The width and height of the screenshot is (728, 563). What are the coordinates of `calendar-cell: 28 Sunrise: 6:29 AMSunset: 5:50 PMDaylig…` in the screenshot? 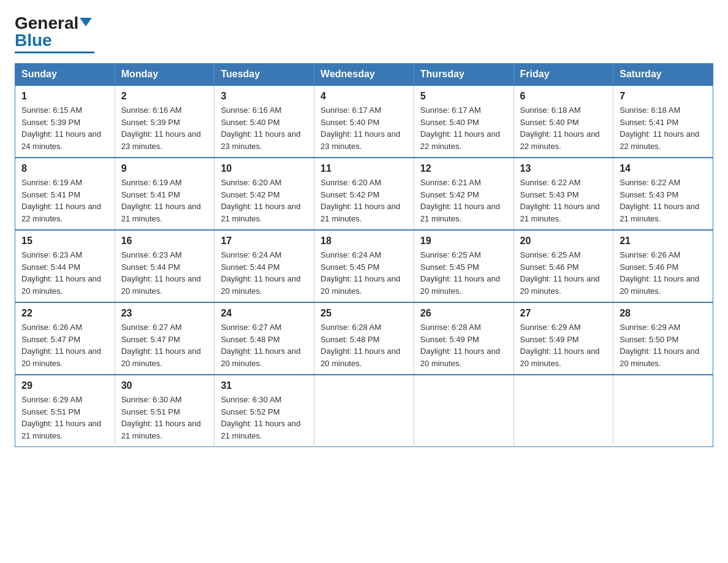 It's located at (663, 339).